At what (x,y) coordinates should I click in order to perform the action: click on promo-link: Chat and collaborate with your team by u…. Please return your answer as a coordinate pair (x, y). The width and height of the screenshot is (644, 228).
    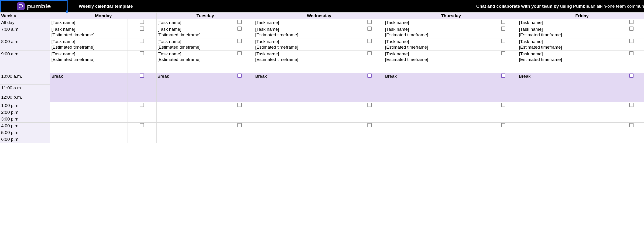
    Looking at the image, I should click on (560, 6).